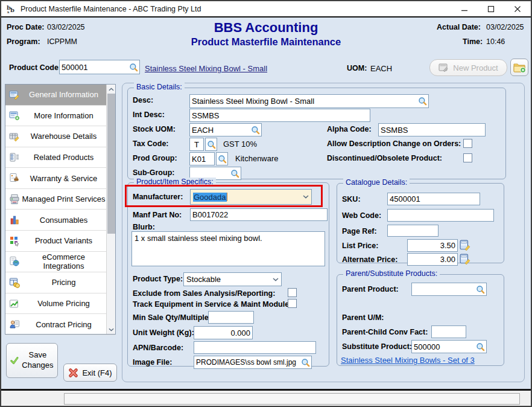 This screenshot has height=407, width=532. What do you see at coordinates (465, 259) in the screenshot?
I see `alternate-price-edit-icon` at bounding box center [465, 259].